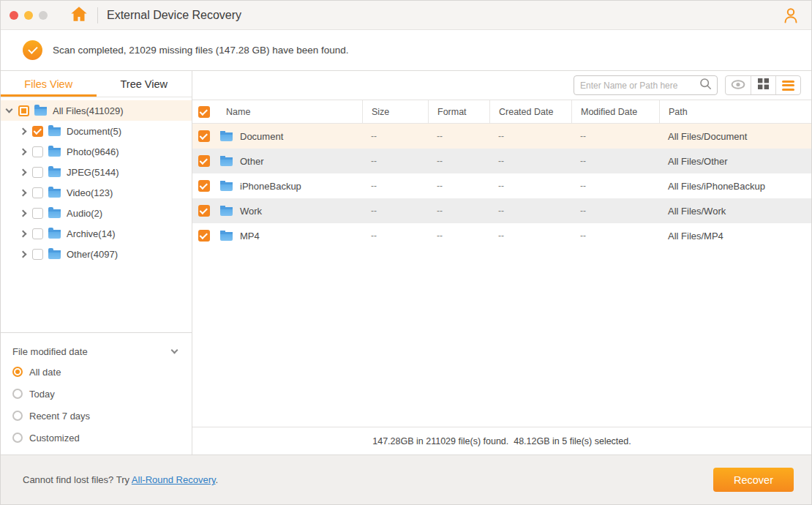 The image size is (812, 505). Describe the element at coordinates (79, 15) in the screenshot. I see `home-button` at that location.